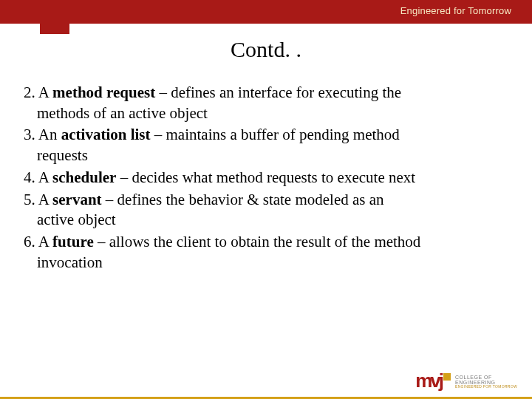  What do you see at coordinates (266, 220) in the screenshot?
I see `item-continuation: active object` at bounding box center [266, 220].